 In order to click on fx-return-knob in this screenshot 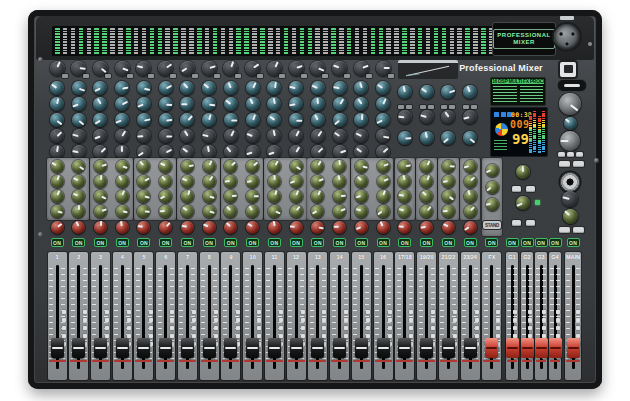, I will do `click(492, 170)`.